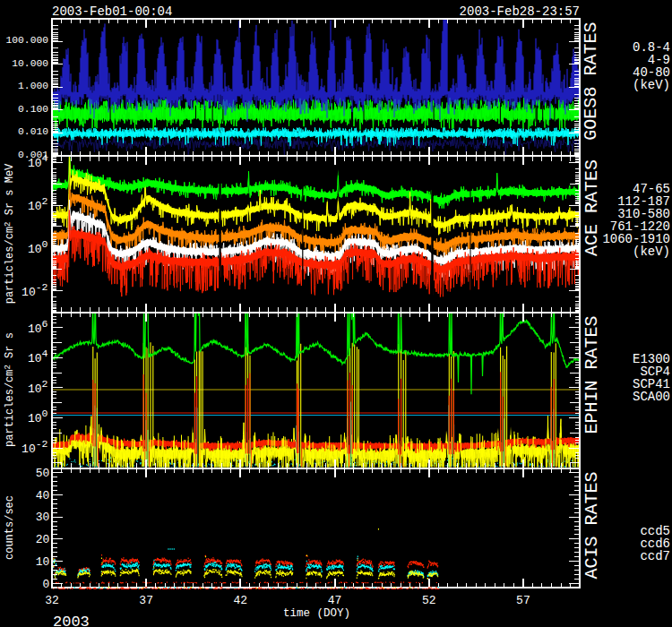 Image resolution: width=672 pixels, height=627 pixels. I want to click on svg-text: 47, so click(335, 600).